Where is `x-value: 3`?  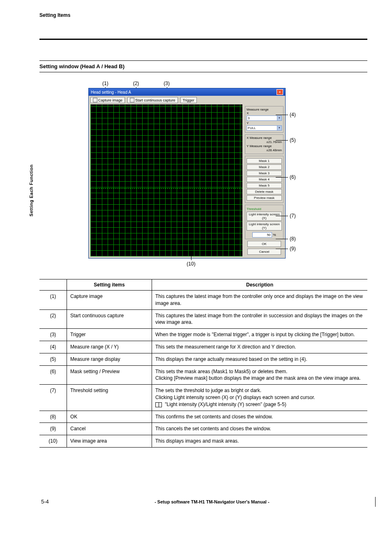
x-value: 3 is located at coordinates (249, 118).